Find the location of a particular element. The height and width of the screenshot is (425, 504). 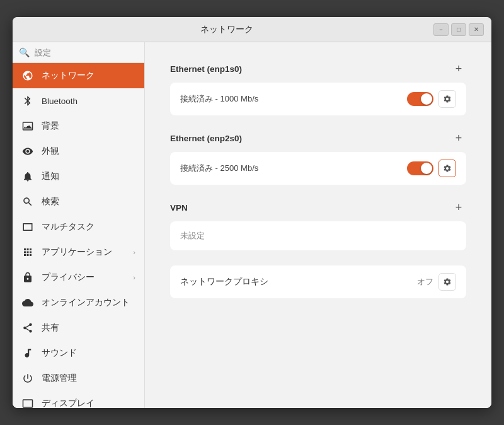

window-controls: － □ ✕ is located at coordinates (459, 30).